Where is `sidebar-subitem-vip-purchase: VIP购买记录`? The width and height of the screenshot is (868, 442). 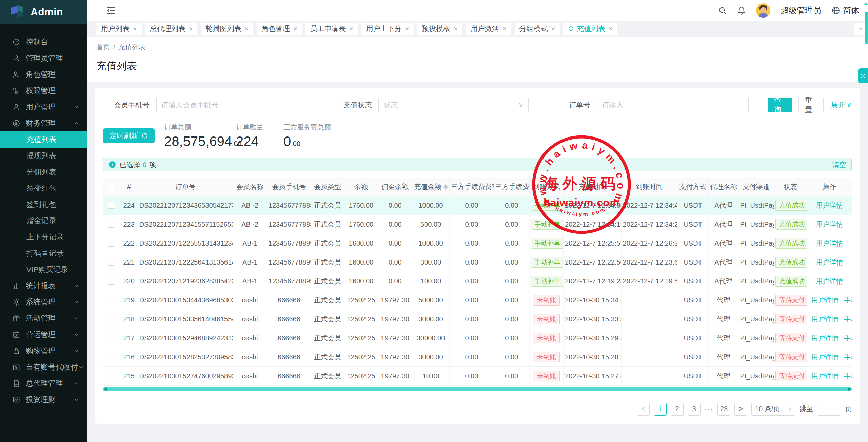 sidebar-subitem-vip-purchase: VIP购买记录 is located at coordinates (43, 270).